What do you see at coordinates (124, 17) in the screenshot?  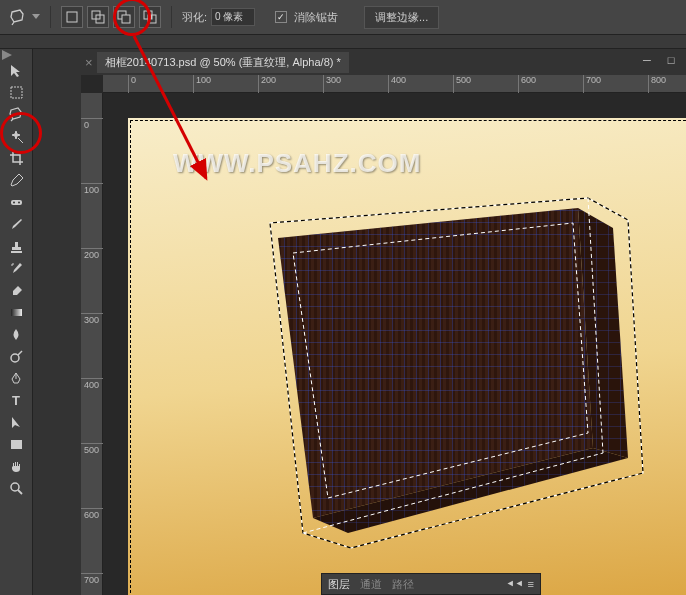 I see `selection-subtract` at bounding box center [124, 17].